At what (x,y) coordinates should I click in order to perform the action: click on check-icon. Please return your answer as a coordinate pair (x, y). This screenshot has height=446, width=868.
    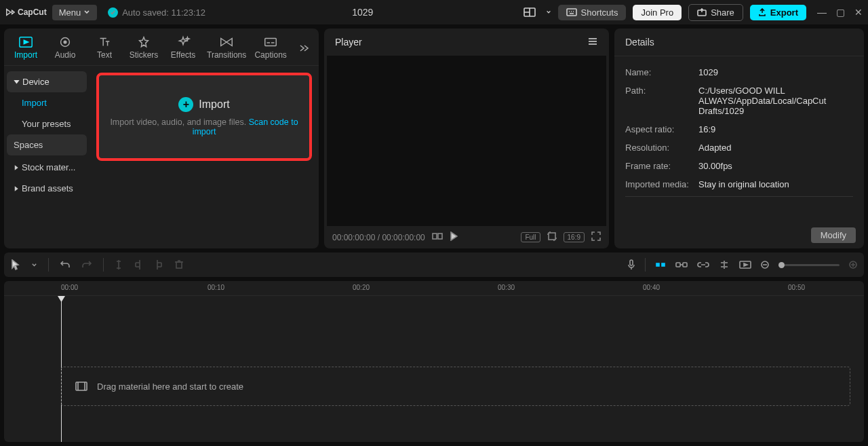
    Looking at the image, I should click on (113, 12).